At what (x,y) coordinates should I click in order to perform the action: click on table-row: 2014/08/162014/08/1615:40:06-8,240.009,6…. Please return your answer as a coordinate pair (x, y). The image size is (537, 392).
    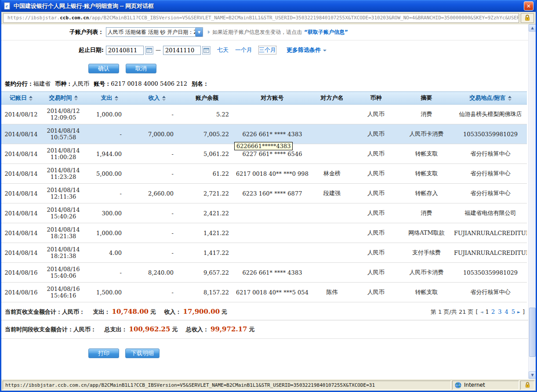
    Looking at the image, I should click on (264, 272).